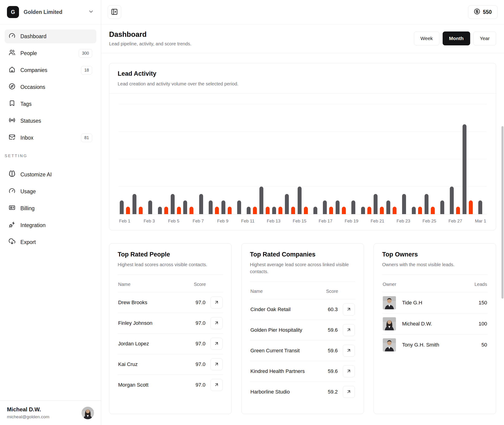 The image size is (504, 425). I want to click on sidebar-item-occasions: Occasions, so click(51, 87).